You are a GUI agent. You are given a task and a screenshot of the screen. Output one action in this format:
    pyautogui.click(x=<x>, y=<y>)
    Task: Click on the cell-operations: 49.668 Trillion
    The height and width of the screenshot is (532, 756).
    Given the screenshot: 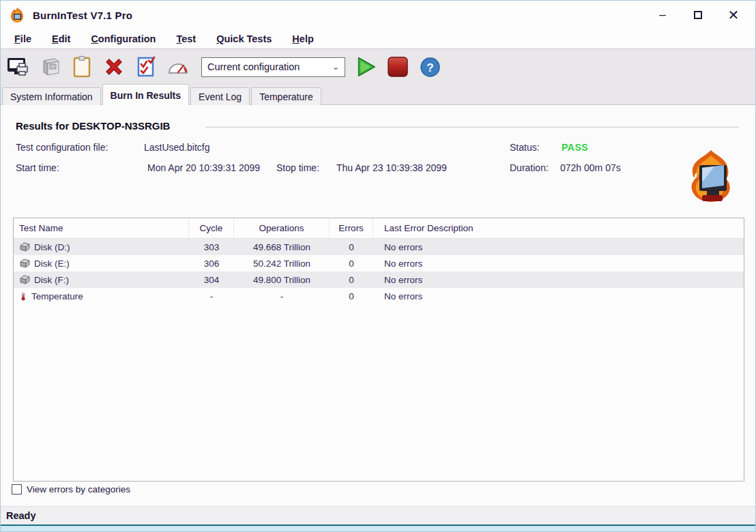 What is the action you would take?
    pyautogui.click(x=282, y=247)
    